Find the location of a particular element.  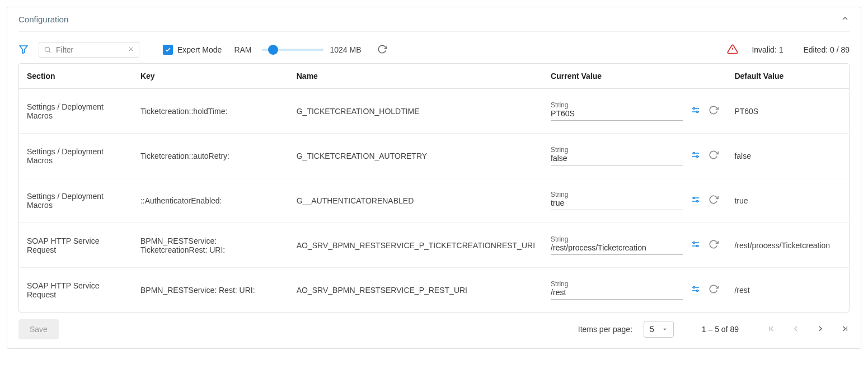

column-section: Section is located at coordinates (76, 76).